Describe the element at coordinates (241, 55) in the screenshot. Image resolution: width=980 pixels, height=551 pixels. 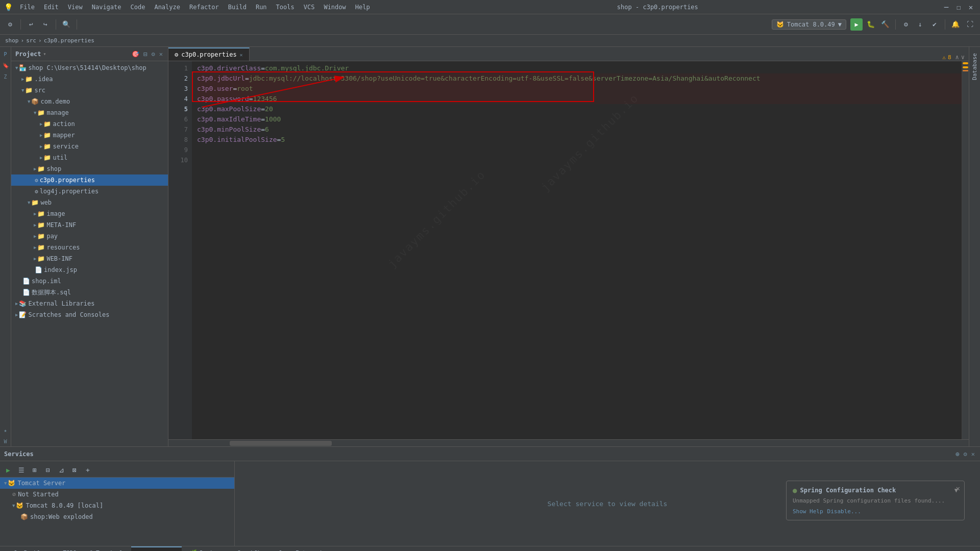
I see `tab-close-button: ✕` at that location.